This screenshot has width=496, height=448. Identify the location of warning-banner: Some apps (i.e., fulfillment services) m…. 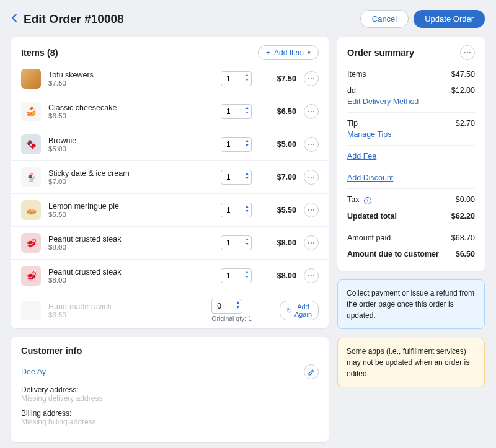
(411, 362).